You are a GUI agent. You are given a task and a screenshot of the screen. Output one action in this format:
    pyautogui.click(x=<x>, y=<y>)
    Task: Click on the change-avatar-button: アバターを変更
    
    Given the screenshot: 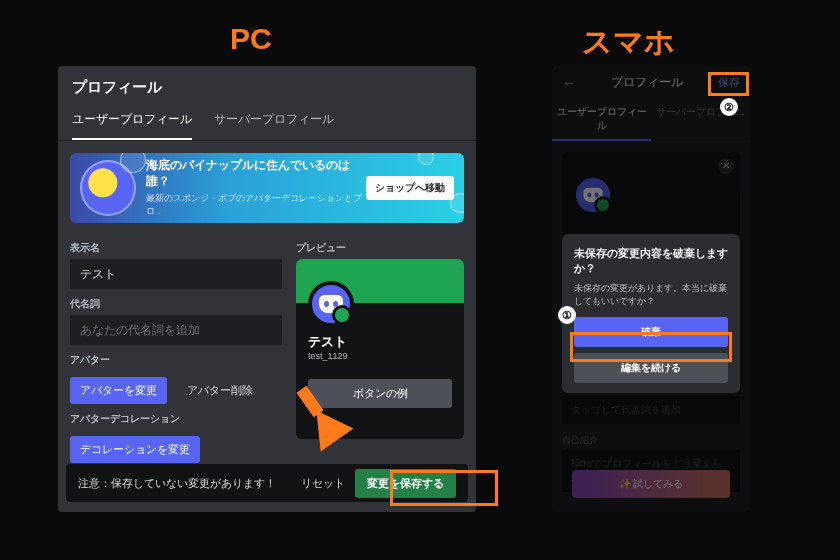 What is the action you would take?
    pyautogui.click(x=118, y=390)
    